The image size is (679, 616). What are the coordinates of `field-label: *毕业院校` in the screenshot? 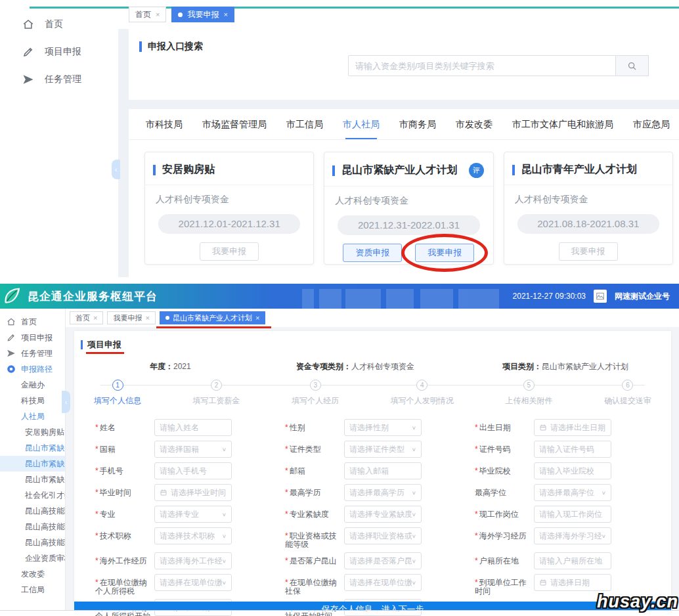 It's located at (504, 469).